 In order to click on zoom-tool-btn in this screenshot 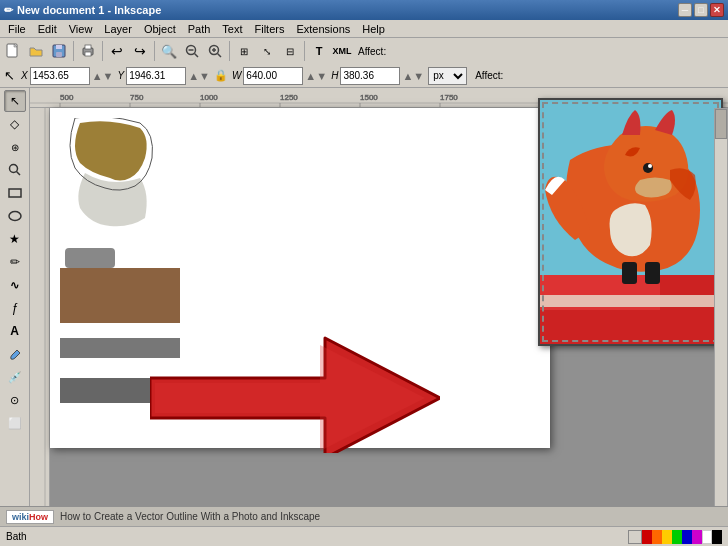, I will do `click(15, 170)`.